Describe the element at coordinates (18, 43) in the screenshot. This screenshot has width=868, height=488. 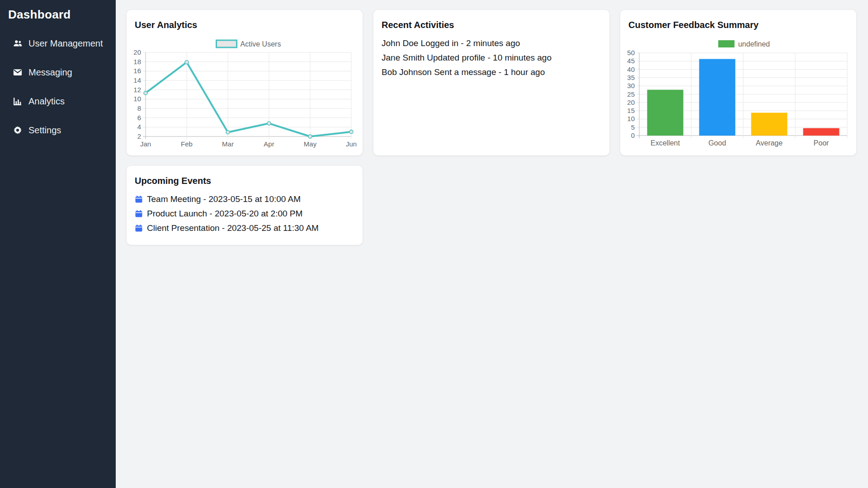
I see `users-icon` at that location.